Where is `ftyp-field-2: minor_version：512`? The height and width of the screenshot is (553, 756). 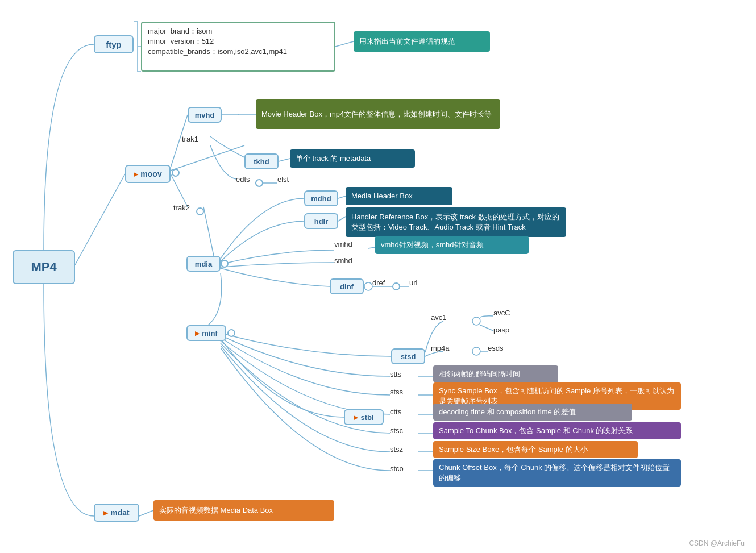
ftyp-field-2: minor_version：512 is located at coordinates (238, 41).